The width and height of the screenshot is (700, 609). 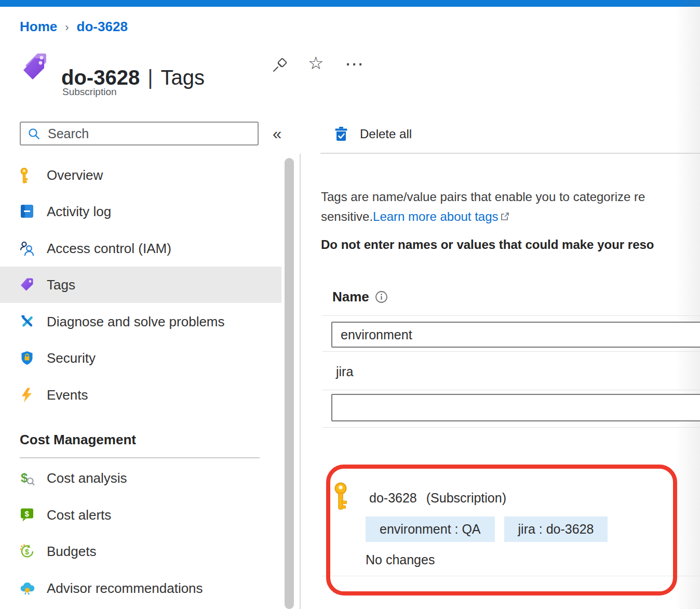 What do you see at coordinates (74, 27) in the screenshot?
I see `breadcrumb: Home › do-3628` at bounding box center [74, 27].